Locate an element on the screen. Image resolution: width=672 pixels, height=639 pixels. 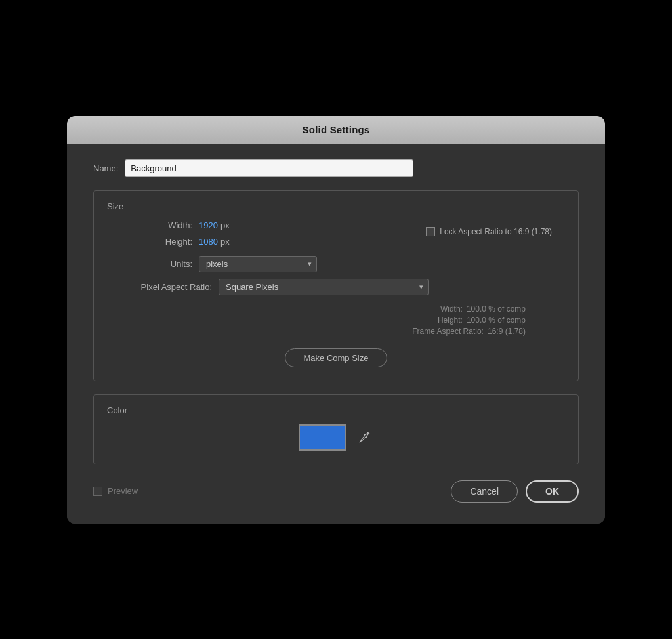
size-left-col: Width: 1920 px Height: 1080 px Units: is located at coordinates (266, 247).